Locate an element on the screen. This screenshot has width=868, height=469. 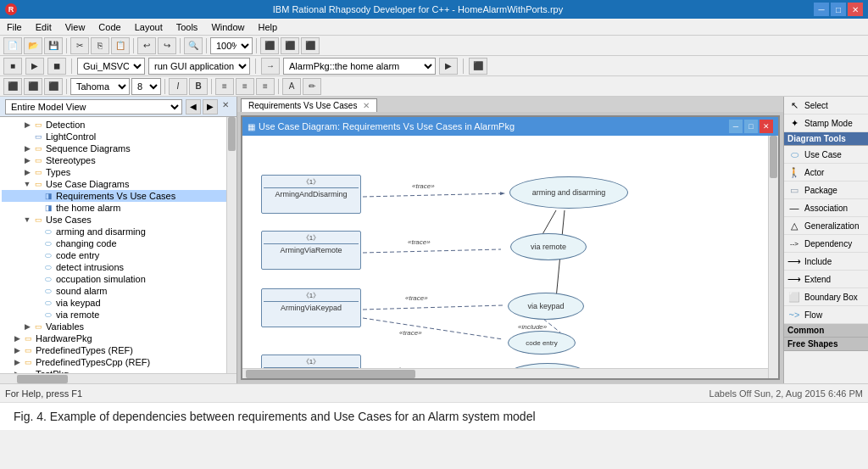
run-config-dropdown: run GUI application is located at coordinates (199, 66).